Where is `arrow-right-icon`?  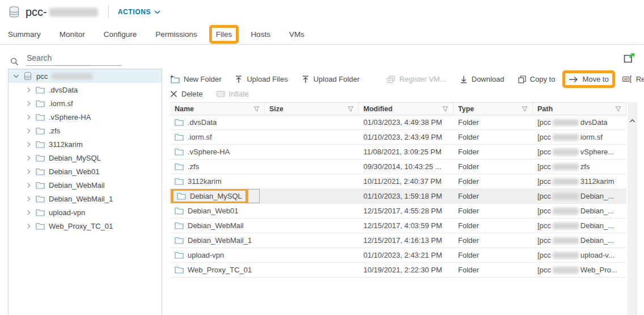
arrow-right-icon is located at coordinates (574, 79).